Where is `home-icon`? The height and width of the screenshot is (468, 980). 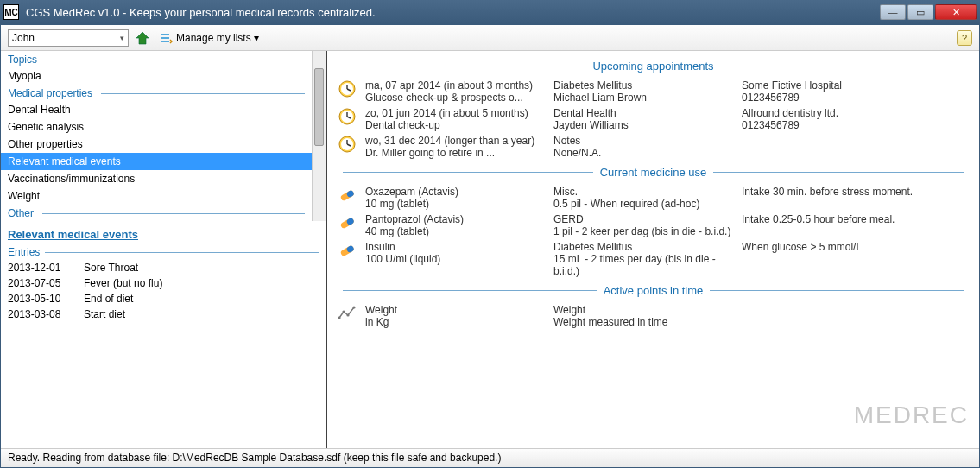 home-icon is located at coordinates (142, 38).